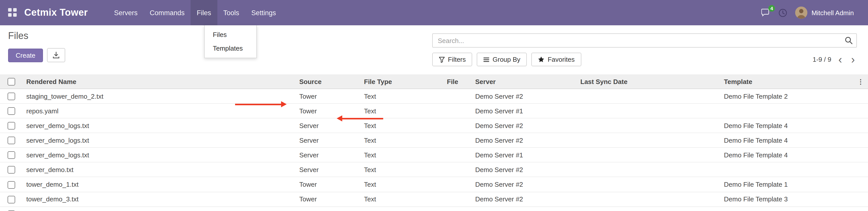 The height and width of the screenshot is (211, 868). I want to click on column-header-last-sync-date: Last Sync Date, so click(648, 82).